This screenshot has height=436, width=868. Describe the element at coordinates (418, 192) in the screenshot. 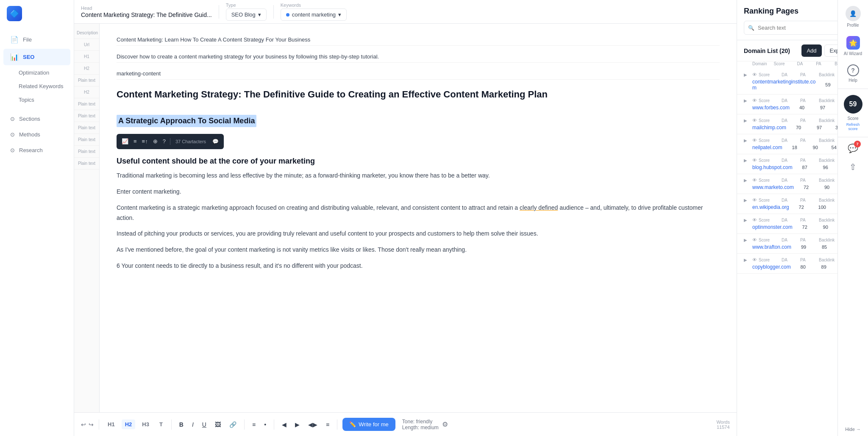

I see `editor-paragraph-2: Enter content marketing.` at that location.